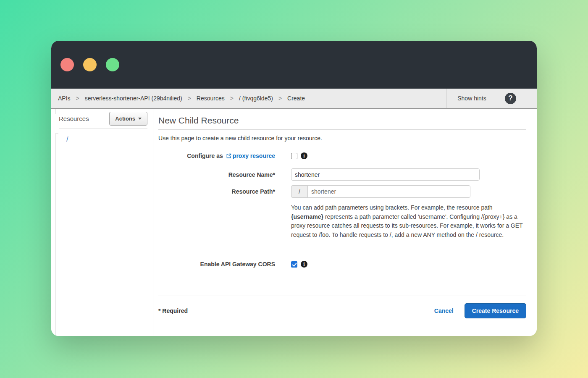 This screenshot has height=378, width=588. I want to click on enable-cors-label: Enable API Gateway CORS, so click(217, 264).